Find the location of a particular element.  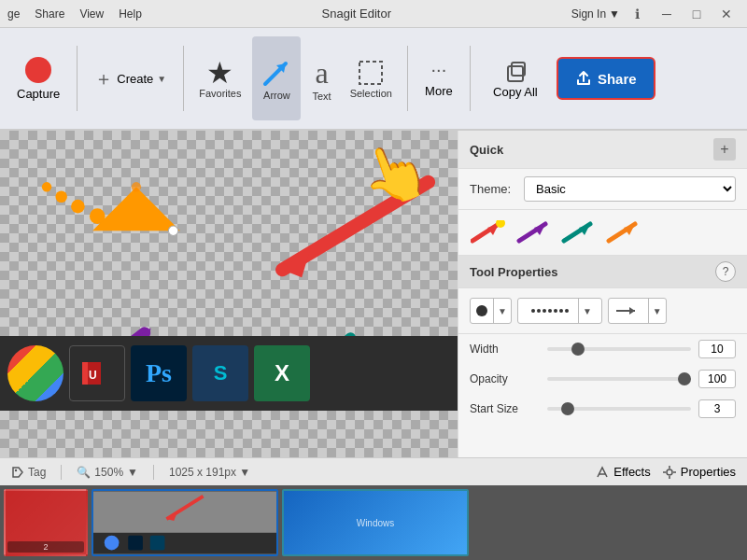

tag-icon is located at coordinates (18, 472).